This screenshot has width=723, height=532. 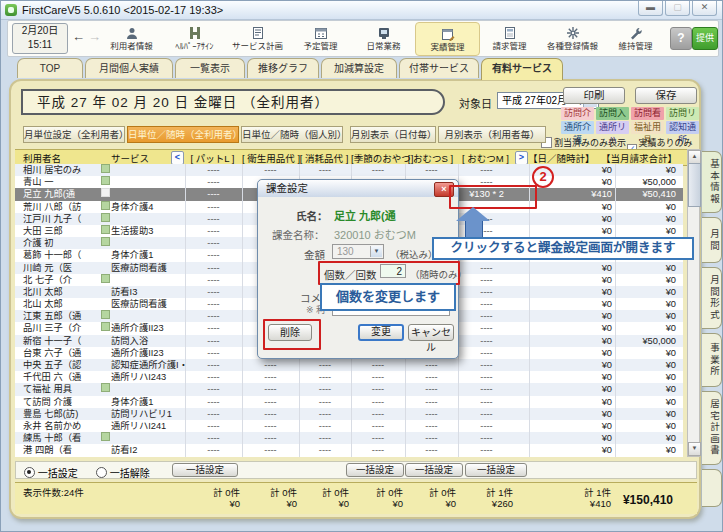 What do you see at coordinates (650, 8) in the screenshot?
I see `minimize-button: ▬` at bounding box center [650, 8].